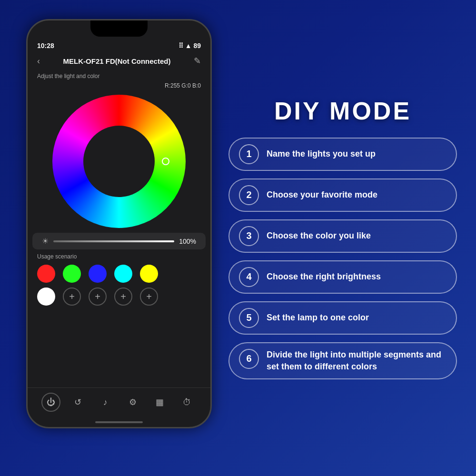 Image resolution: width=476 pixels, height=476 pixels. Describe the element at coordinates (166, 161) in the screenshot. I see `color-indicator` at that location.